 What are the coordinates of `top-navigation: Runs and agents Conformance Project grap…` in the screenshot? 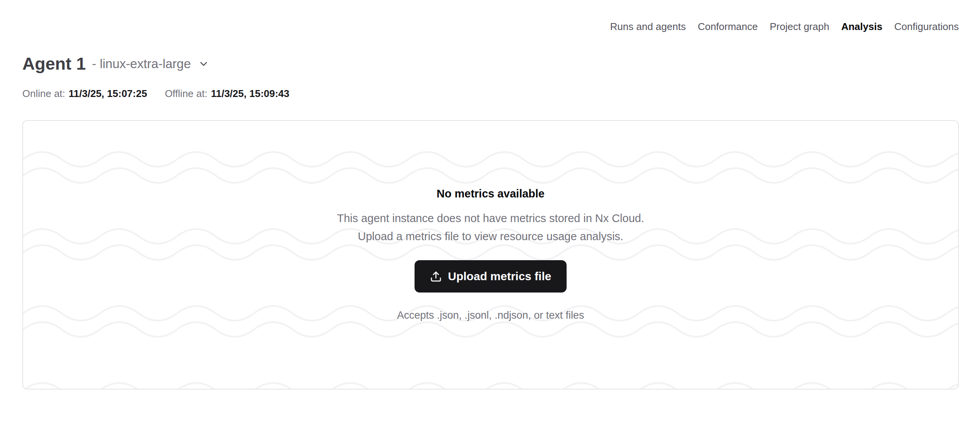 It's located at (490, 17).